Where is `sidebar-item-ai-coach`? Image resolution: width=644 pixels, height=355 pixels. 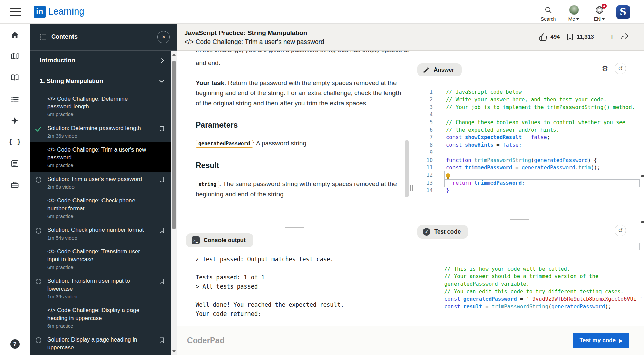
sidebar-item-ai-coach is located at coordinates (15, 121).